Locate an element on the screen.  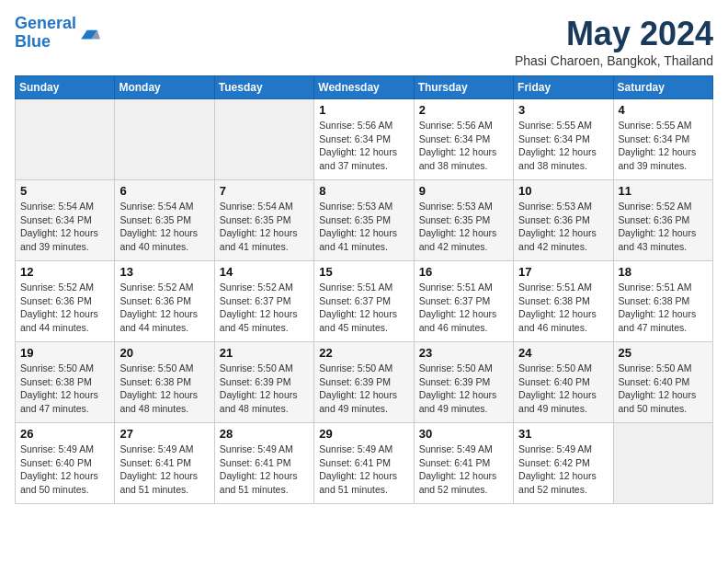
day-info: Sunrise: 5:49 AM Sunset: 6:40 PM Dayligh… is located at coordinates (64, 469).